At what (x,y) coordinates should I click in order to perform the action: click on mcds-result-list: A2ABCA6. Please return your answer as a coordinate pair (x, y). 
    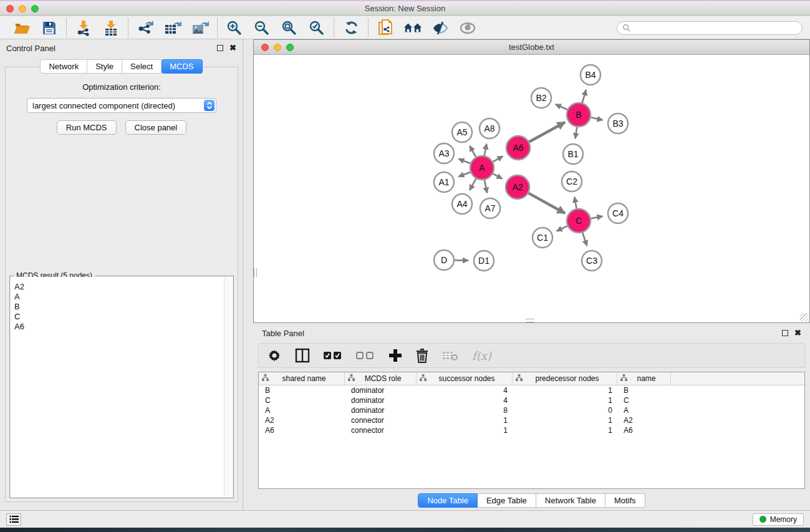
    Looking at the image, I should click on (117, 387).